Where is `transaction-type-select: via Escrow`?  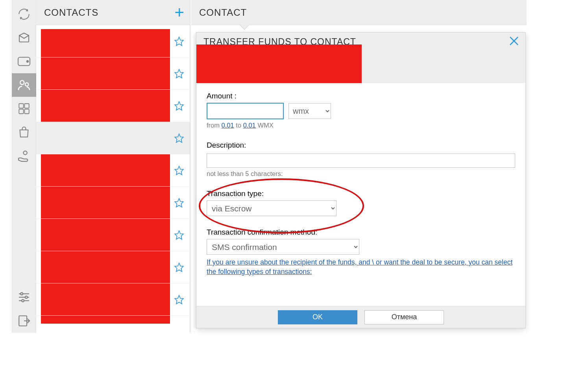
transaction-type-select: via Escrow is located at coordinates (272, 208).